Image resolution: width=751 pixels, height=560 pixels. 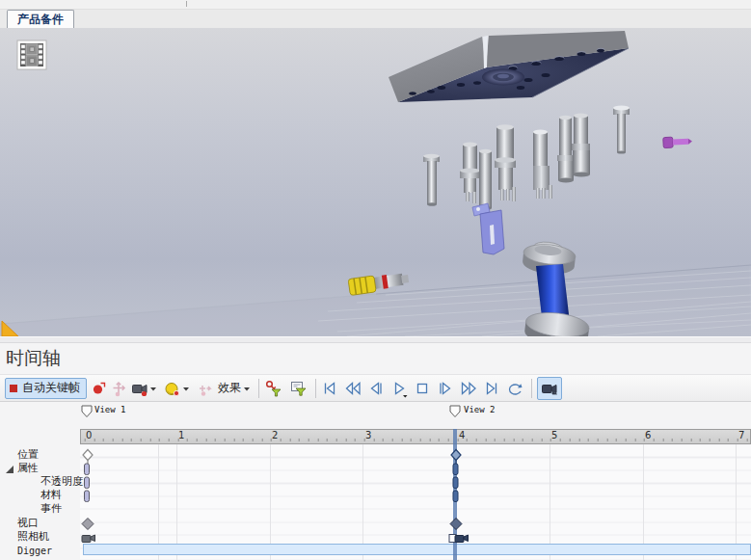 I want to click on timeline-toolbar: 自动关键帧 效果, so click(x=376, y=387).